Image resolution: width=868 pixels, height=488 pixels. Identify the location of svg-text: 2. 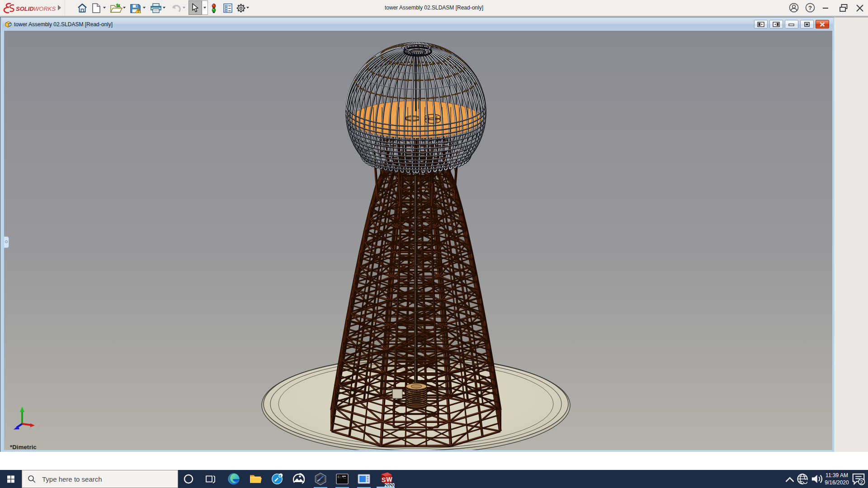
(862, 482).